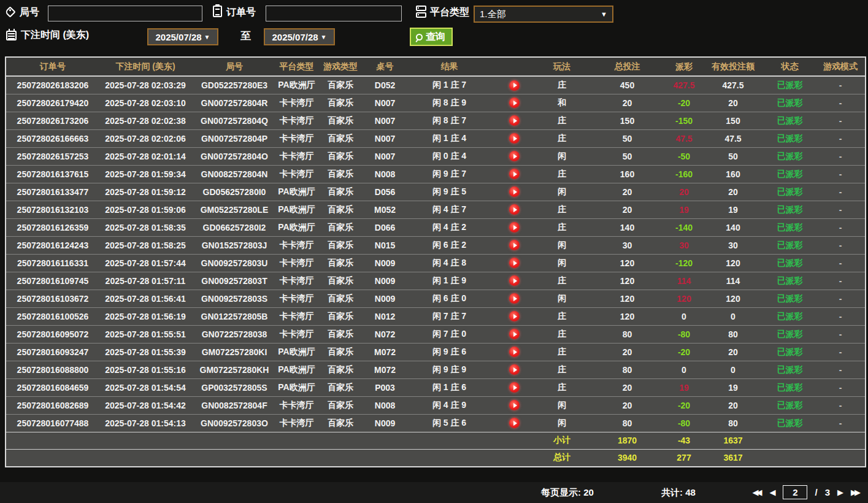  What do you see at coordinates (436, 352) in the screenshot?
I see `table-row: 2507280160932472025-07-28 01:55:39GM0722…` at bounding box center [436, 352].